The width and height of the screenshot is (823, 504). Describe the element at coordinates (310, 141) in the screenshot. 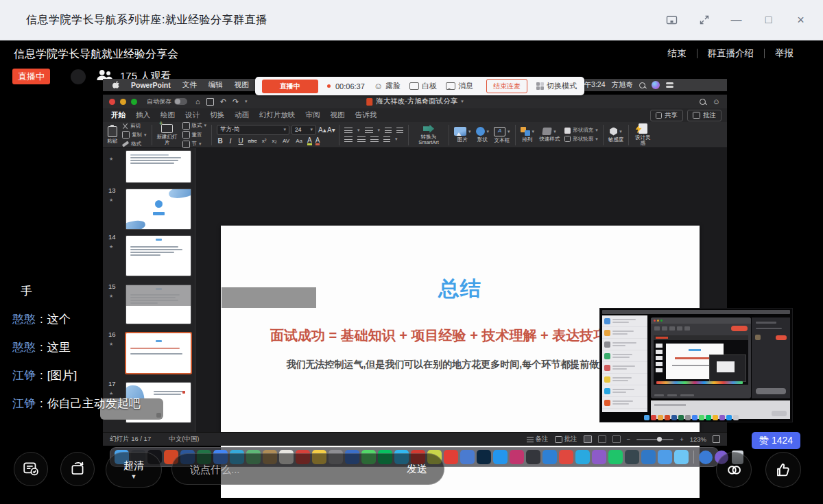

I see `highlight-color-button: A` at that location.